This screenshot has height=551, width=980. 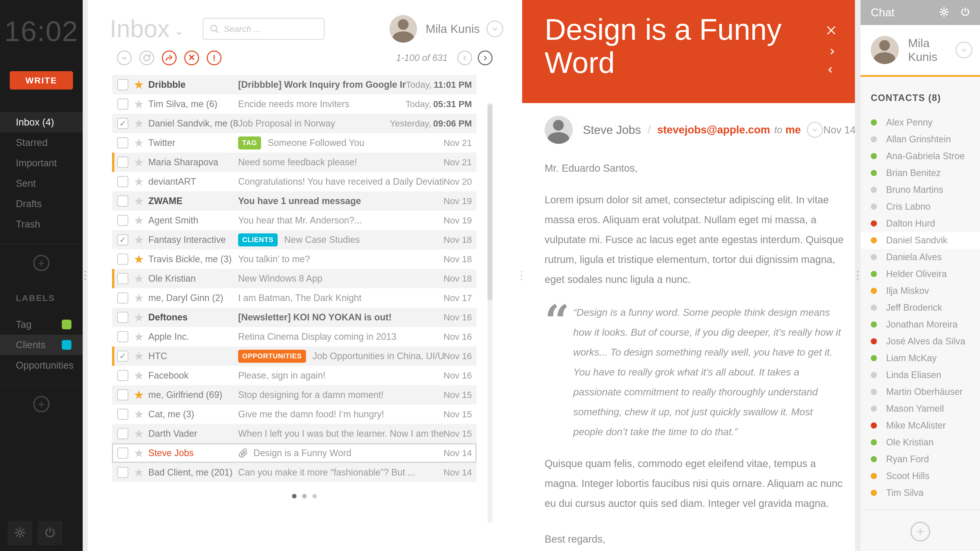 I want to click on sidebar-menu-item: Starred, so click(x=41, y=143).